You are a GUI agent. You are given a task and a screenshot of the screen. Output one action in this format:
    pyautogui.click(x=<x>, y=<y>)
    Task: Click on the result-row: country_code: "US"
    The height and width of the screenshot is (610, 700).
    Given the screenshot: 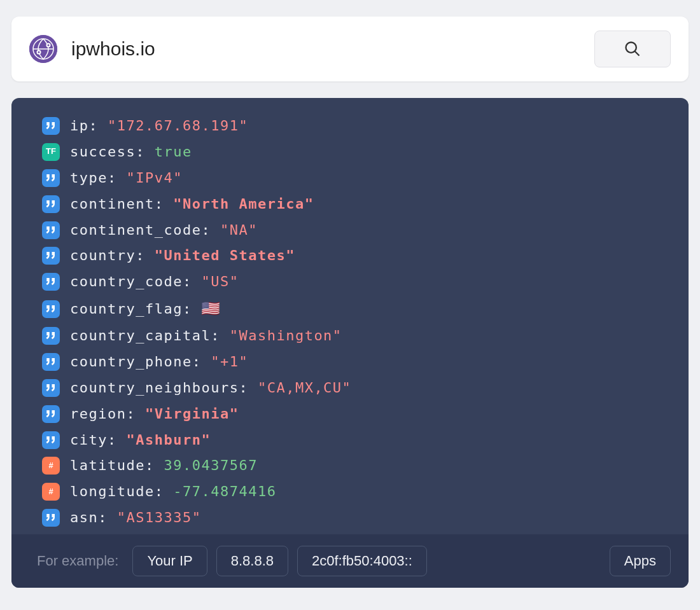 What is the action you would take?
    pyautogui.click(x=351, y=282)
    